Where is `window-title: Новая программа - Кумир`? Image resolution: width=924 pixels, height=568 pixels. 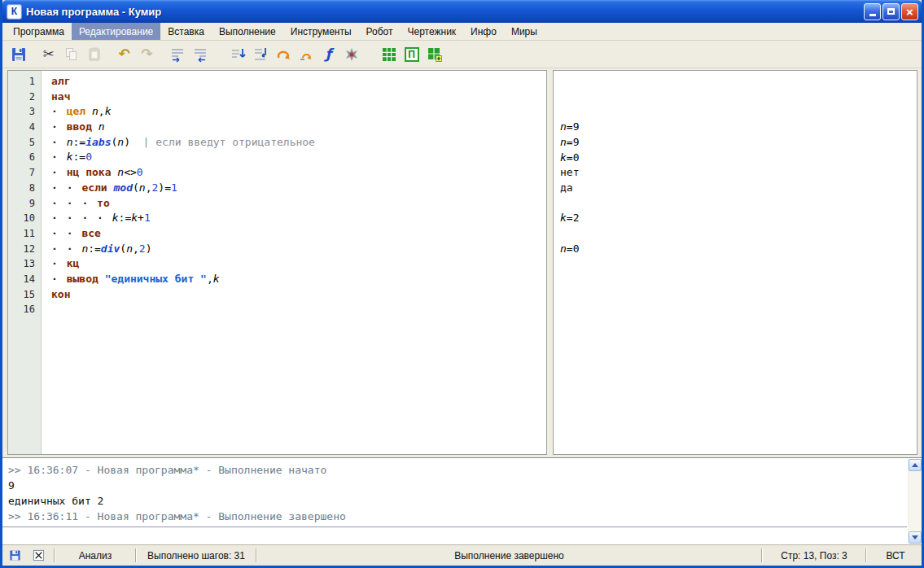 window-title: Новая программа - Кумир is located at coordinates (444, 11).